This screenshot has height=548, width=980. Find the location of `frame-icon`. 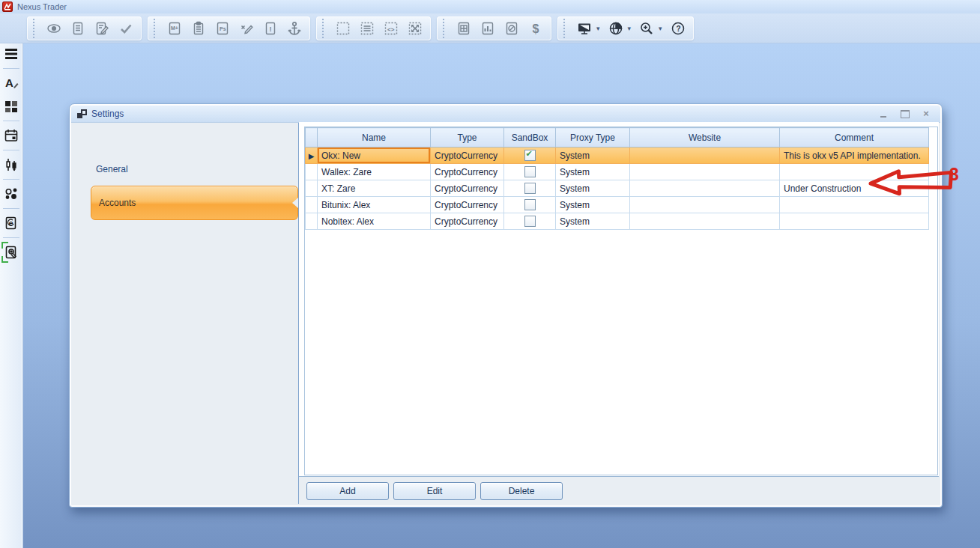

frame-icon is located at coordinates (343, 28).